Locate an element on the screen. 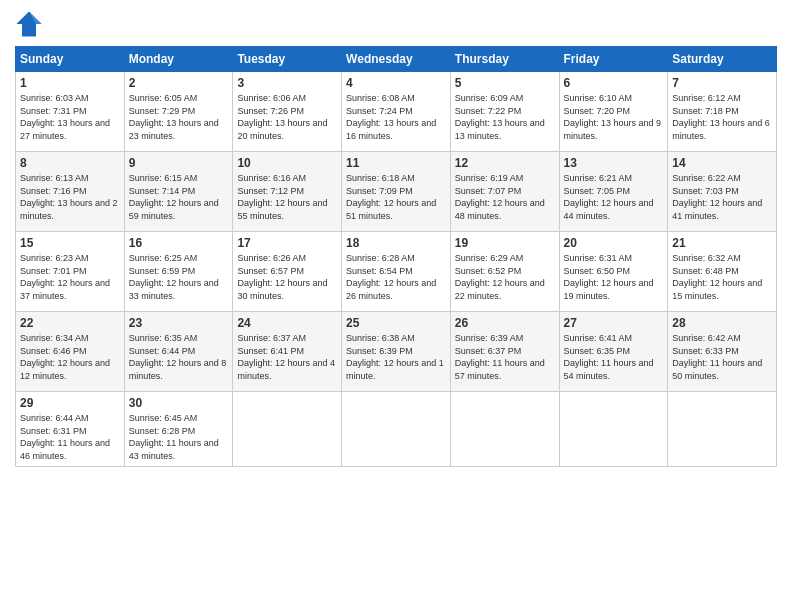 The height and width of the screenshot is (612, 792). table-cell: 7Sunrise: 6:12 AMSunset: 7:18 PMDaylight… is located at coordinates (722, 112).